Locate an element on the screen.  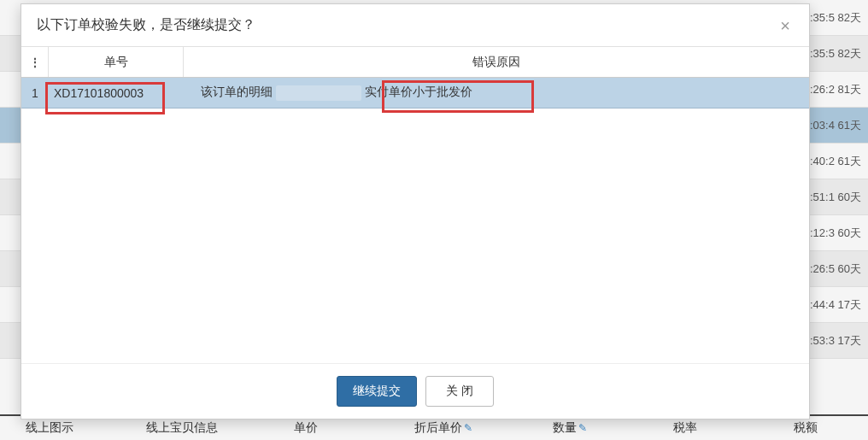
close-button: 关 闭 is located at coordinates (460, 391).